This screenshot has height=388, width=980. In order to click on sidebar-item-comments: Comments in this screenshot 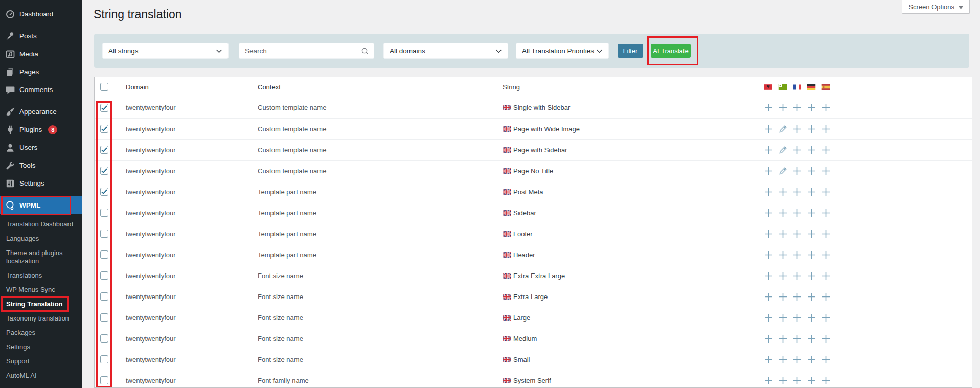, I will do `click(41, 90)`.